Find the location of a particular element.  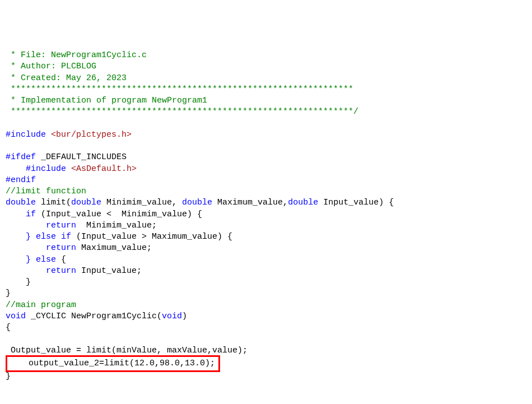

code-text: limit( is located at coordinates (54, 203).